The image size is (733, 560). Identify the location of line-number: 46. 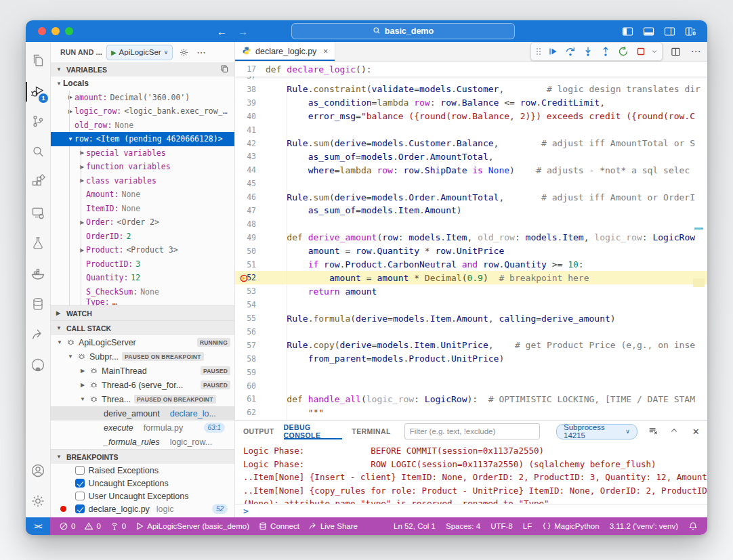
(251, 197).